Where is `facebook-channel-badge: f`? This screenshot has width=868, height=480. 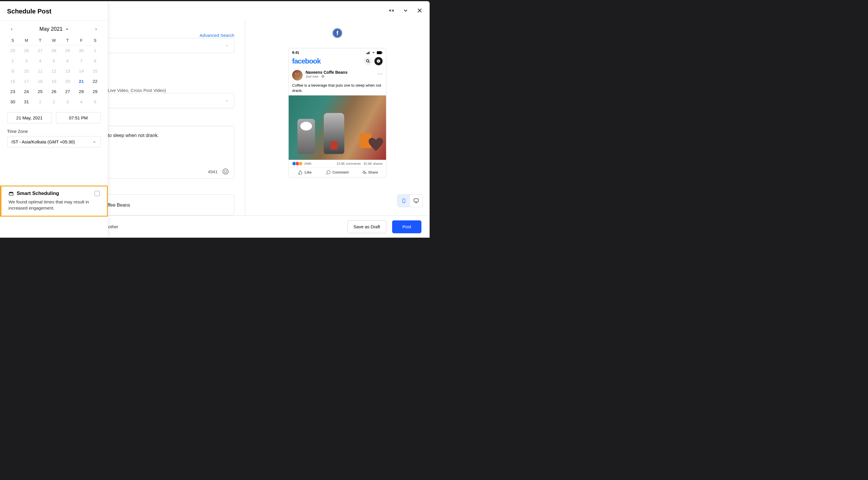 facebook-channel-badge: f is located at coordinates (337, 33).